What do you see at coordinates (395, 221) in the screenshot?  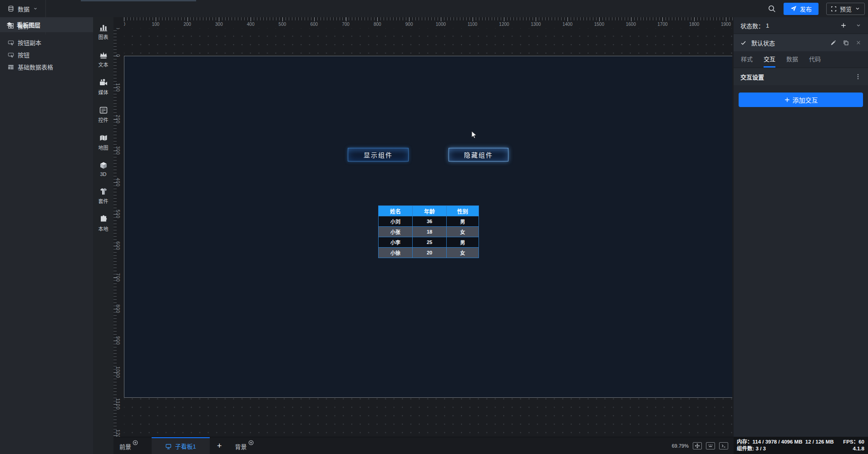 I see `table-cell: 小刘` at bounding box center [395, 221].